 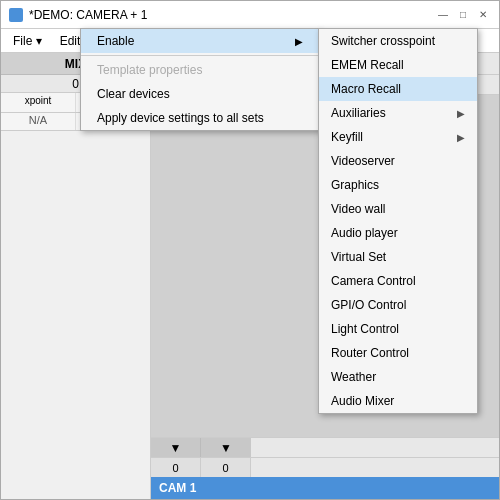 I want to click on ctx-light-control: Light Control, so click(x=398, y=329).